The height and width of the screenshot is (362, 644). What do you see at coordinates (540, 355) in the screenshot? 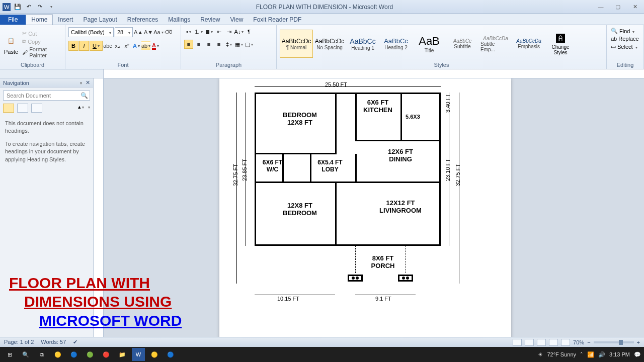
I see `weather-icon: ☀` at bounding box center [540, 355].